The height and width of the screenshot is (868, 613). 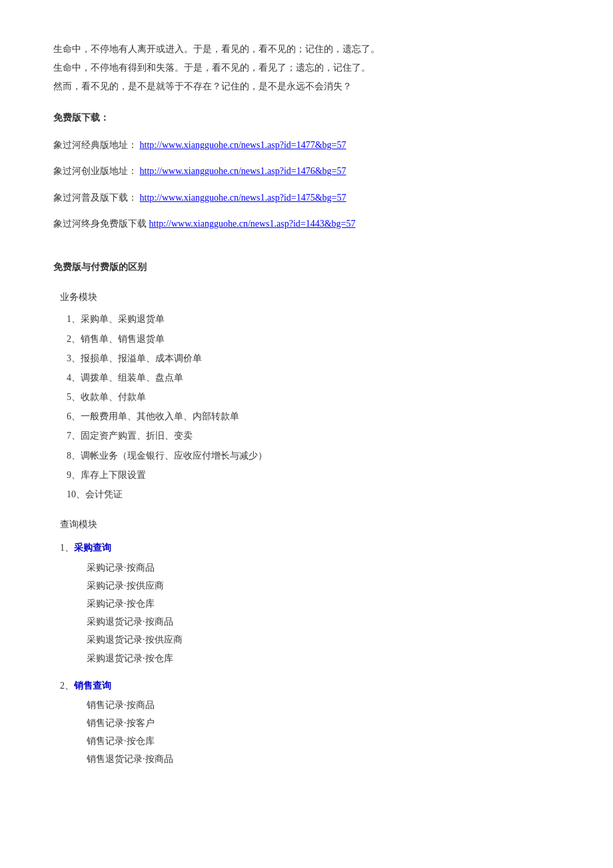 I want to click on query-module-label: 查询模块, so click(x=310, y=524).